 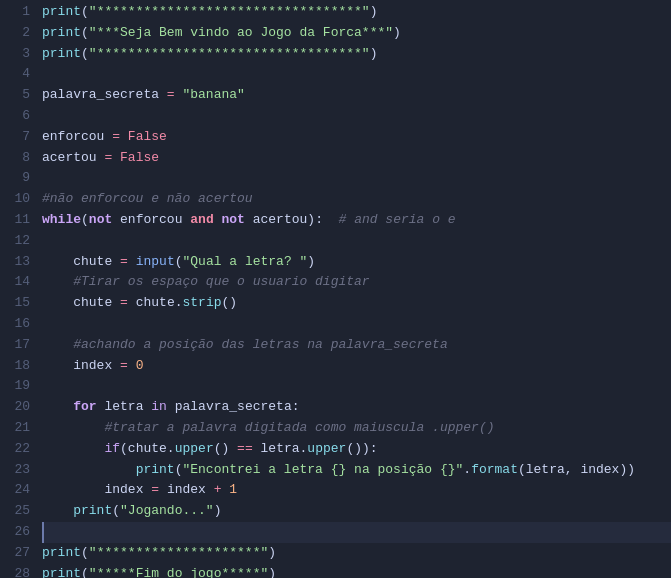 What do you see at coordinates (19, 289) in the screenshot?
I see `line-numbers: 1 2 3 4 5 6 7 8 9 10 11 12 13 14 15 16 1…` at bounding box center [19, 289].